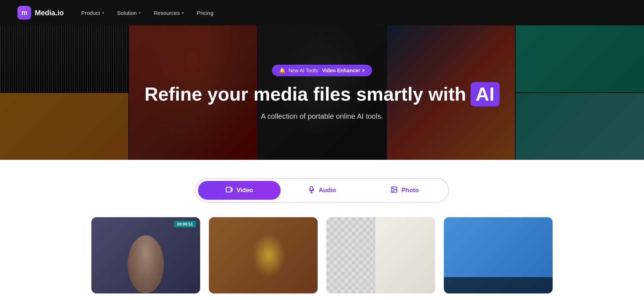 This screenshot has width=644, height=300. What do you see at coordinates (245, 190) in the screenshot?
I see `tab-video-label: Video` at bounding box center [245, 190].